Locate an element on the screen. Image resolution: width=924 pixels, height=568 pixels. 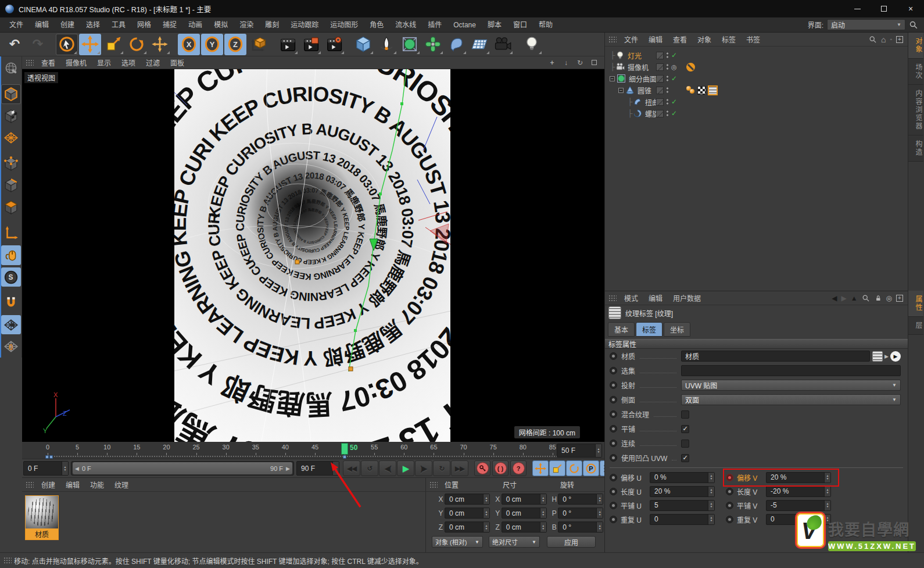
使用凹凸 UVW-checkbox: ✓ is located at coordinates (685, 458).